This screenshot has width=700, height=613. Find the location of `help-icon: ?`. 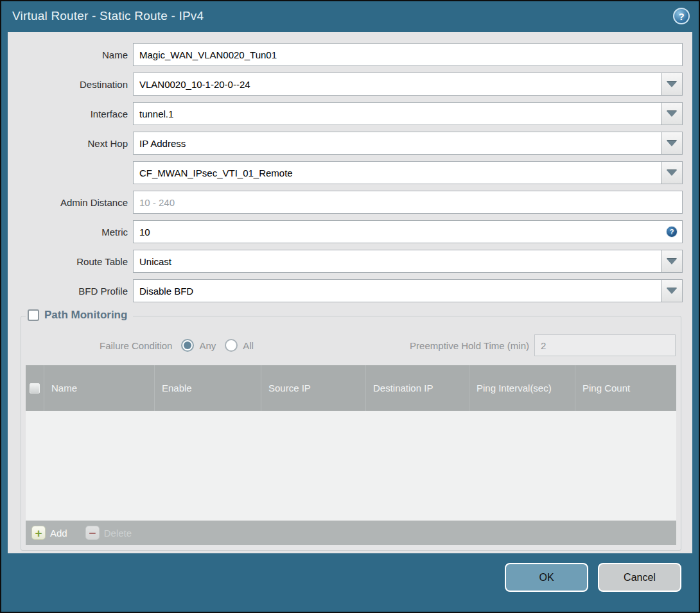

help-icon: ? is located at coordinates (681, 16).